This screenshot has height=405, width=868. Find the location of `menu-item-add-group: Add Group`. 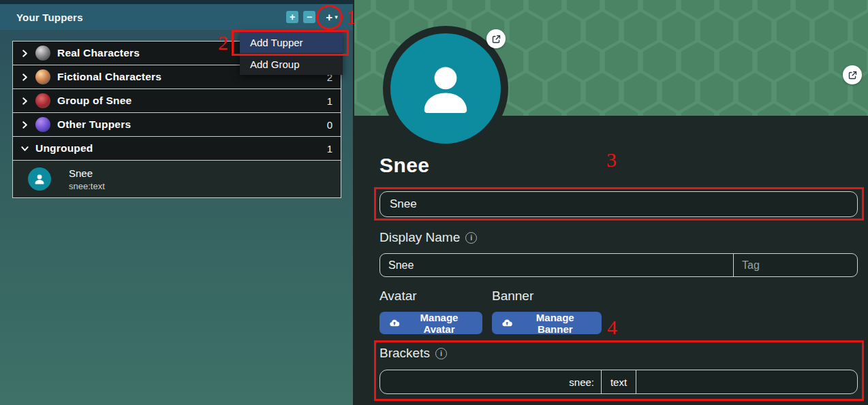

menu-item-add-group: Add Group is located at coordinates (292, 64).